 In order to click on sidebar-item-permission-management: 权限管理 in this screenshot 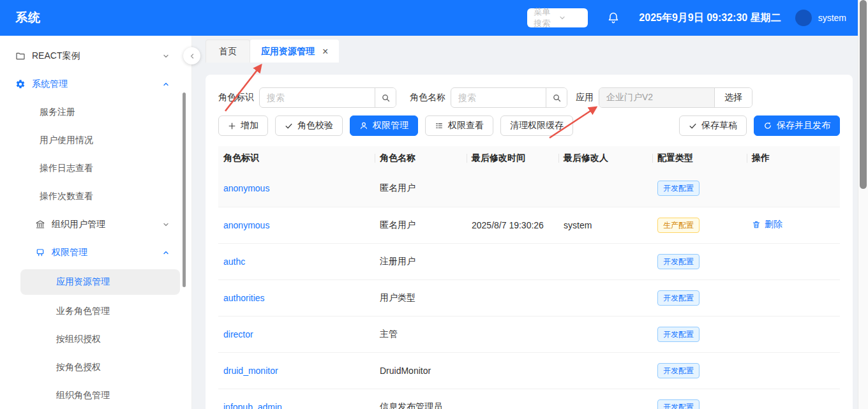, I will do `click(96, 253)`.